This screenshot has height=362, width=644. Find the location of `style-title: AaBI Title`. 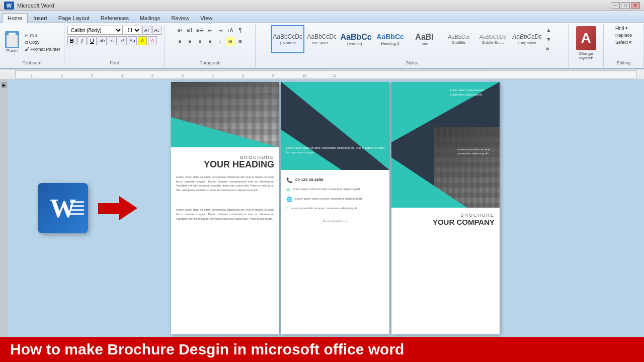

style-title: AaBI Title is located at coordinates (425, 39).